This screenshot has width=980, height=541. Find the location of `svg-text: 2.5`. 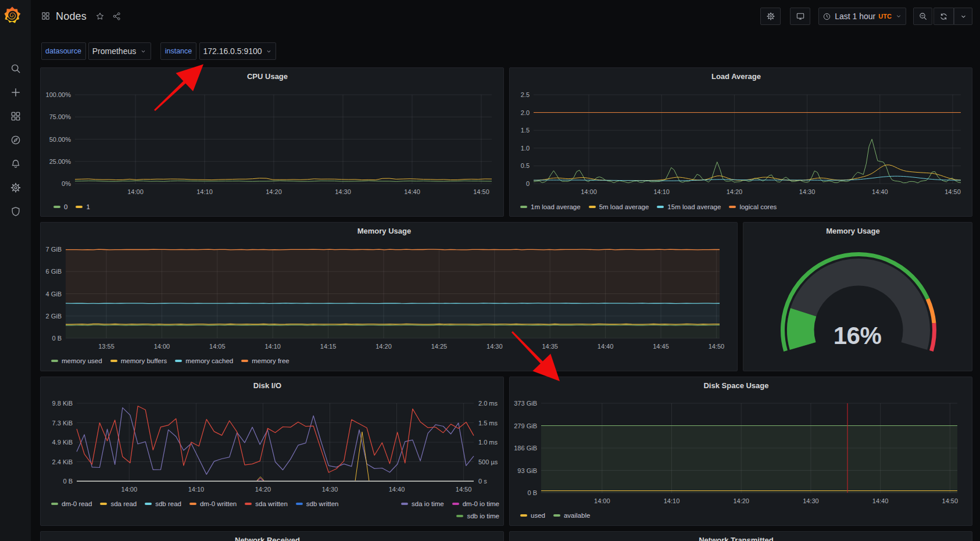

svg-text: 2.5 is located at coordinates (525, 95).